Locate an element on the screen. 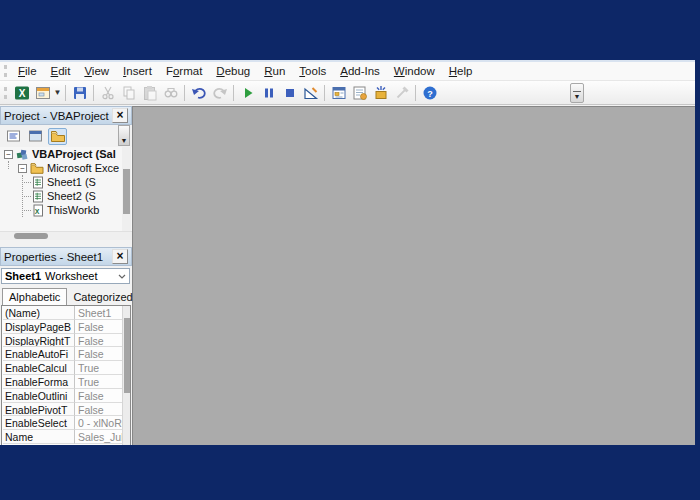 The image size is (700, 500). workbook-icon: X is located at coordinates (38, 210).